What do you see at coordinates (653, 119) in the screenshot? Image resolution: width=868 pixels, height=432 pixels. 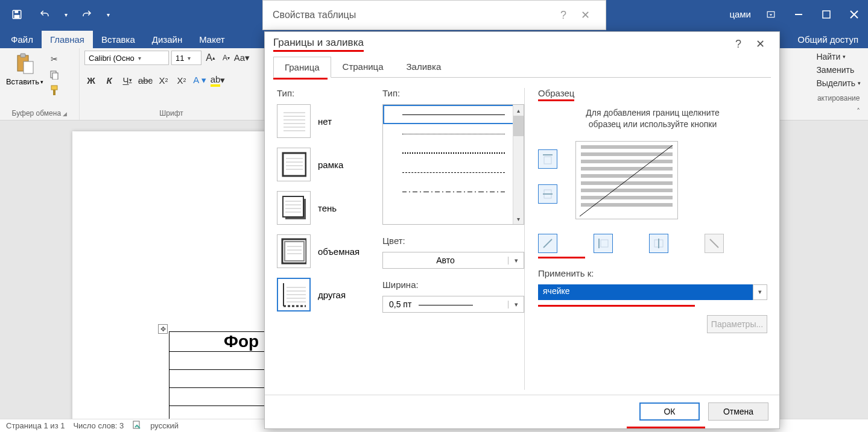 I see `preview-hint: Для добавления границ щелкнитеобразец ил…` at bounding box center [653, 119].